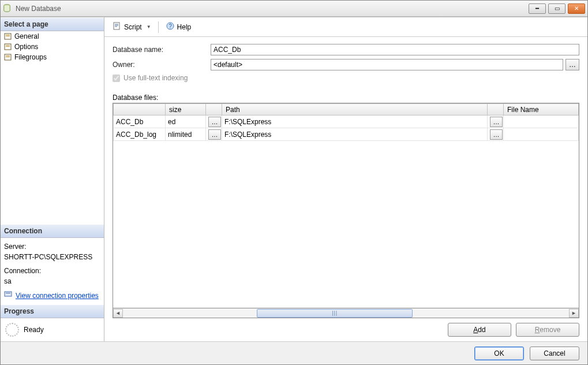  Describe the element at coordinates (537, 9) in the screenshot. I see `minimize-button: ━` at that location.